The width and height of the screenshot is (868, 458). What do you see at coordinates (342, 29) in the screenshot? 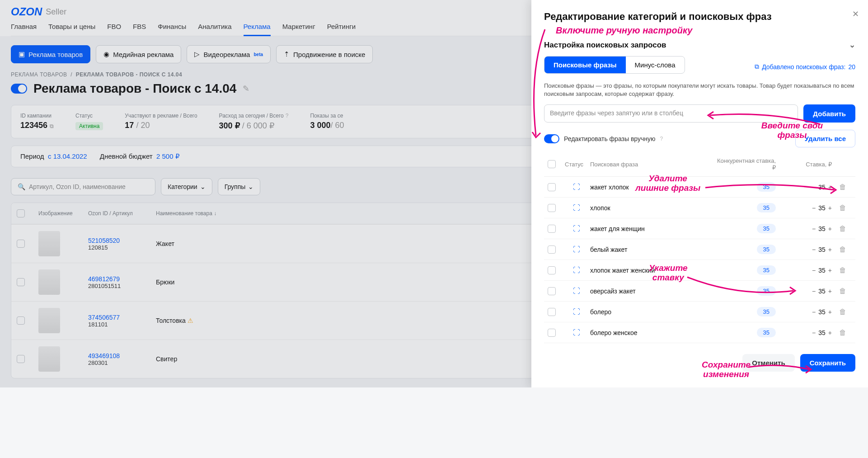
I see `nav-Рейтинги: Рейтинги` at bounding box center [342, 29].